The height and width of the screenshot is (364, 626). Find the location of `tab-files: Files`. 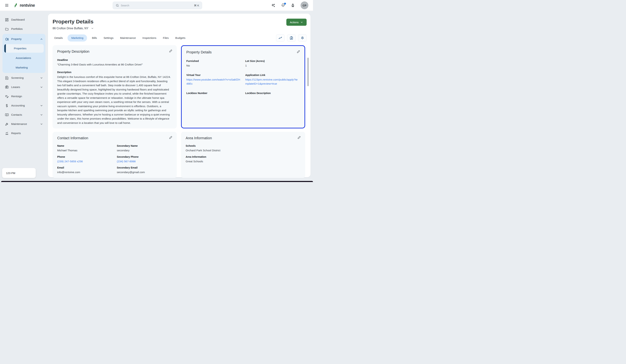

tab-files: Files is located at coordinates (166, 38).